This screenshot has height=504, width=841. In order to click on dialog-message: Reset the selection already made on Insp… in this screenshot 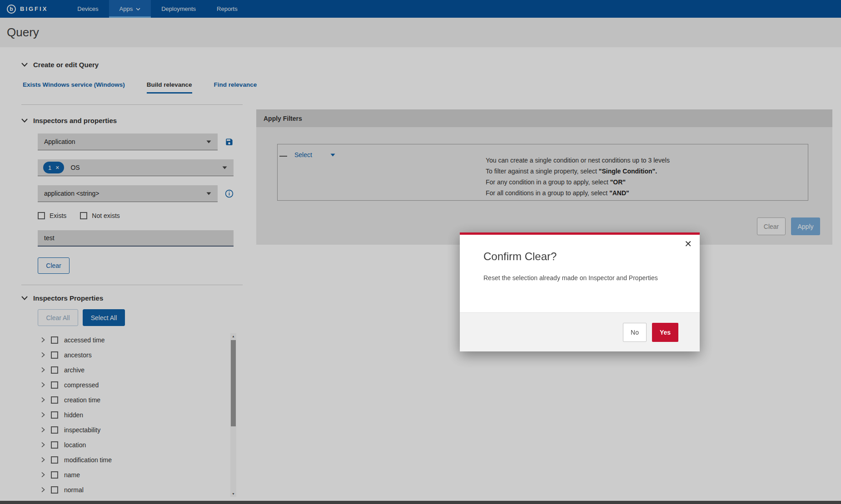, I will do `click(580, 278)`.